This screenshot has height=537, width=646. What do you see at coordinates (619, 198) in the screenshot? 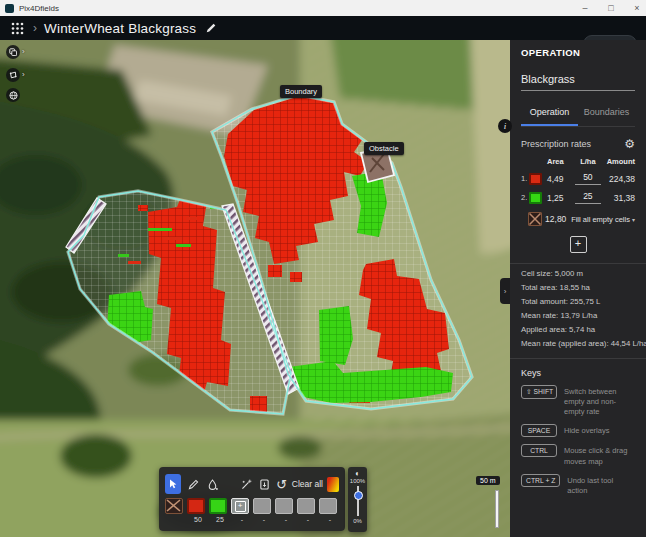
I see `rate-2-amount: 31,38` at bounding box center [619, 198].